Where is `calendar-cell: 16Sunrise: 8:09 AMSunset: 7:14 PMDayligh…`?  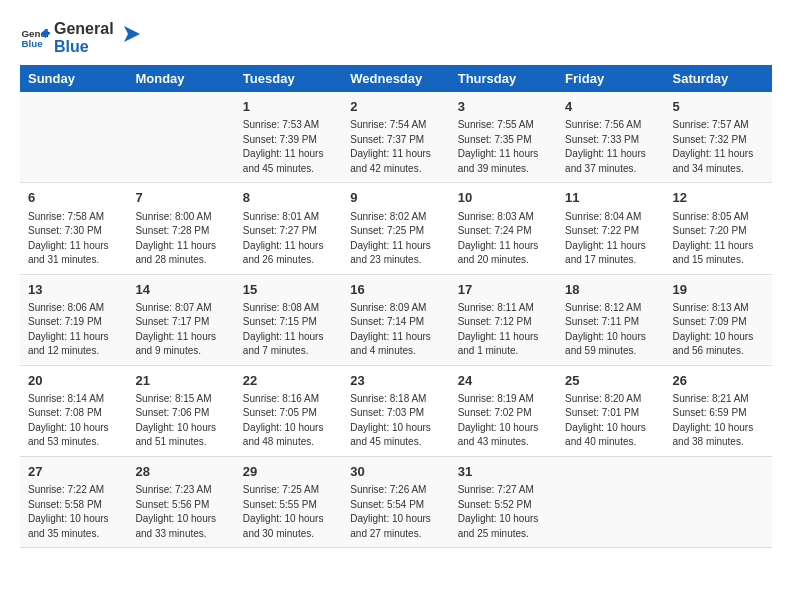 calendar-cell: 16Sunrise: 8:09 AMSunset: 7:14 PMDayligh… is located at coordinates (396, 320).